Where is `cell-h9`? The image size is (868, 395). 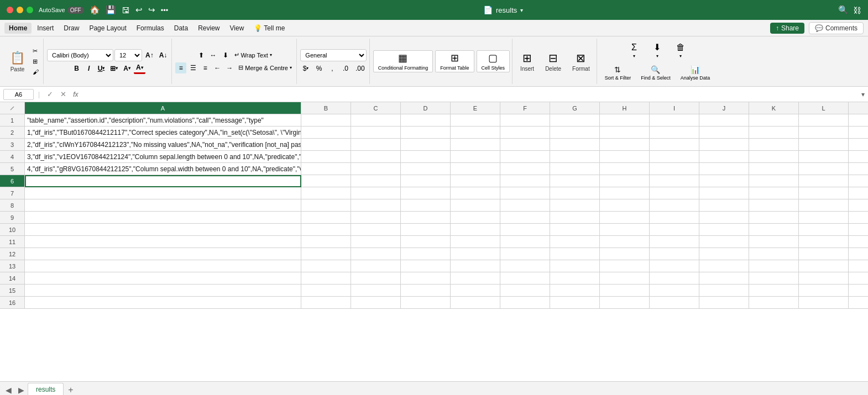 cell-h9 is located at coordinates (625, 218).